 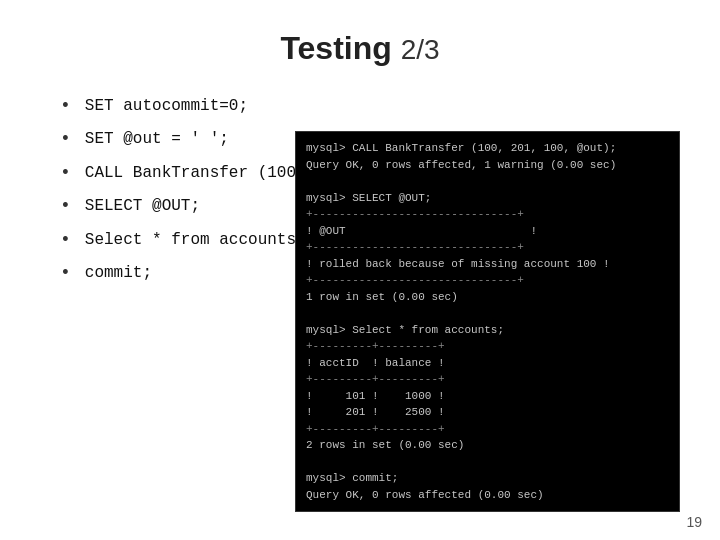 I want to click on terminal-line: mysql> SELECT @OUT;, so click(x=488, y=198).